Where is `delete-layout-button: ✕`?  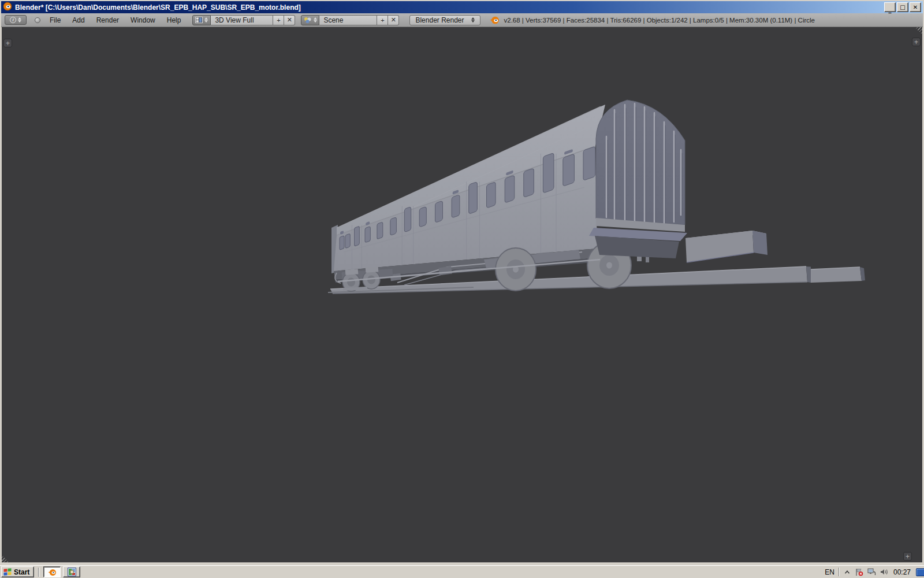 delete-layout-button: ✕ is located at coordinates (290, 20).